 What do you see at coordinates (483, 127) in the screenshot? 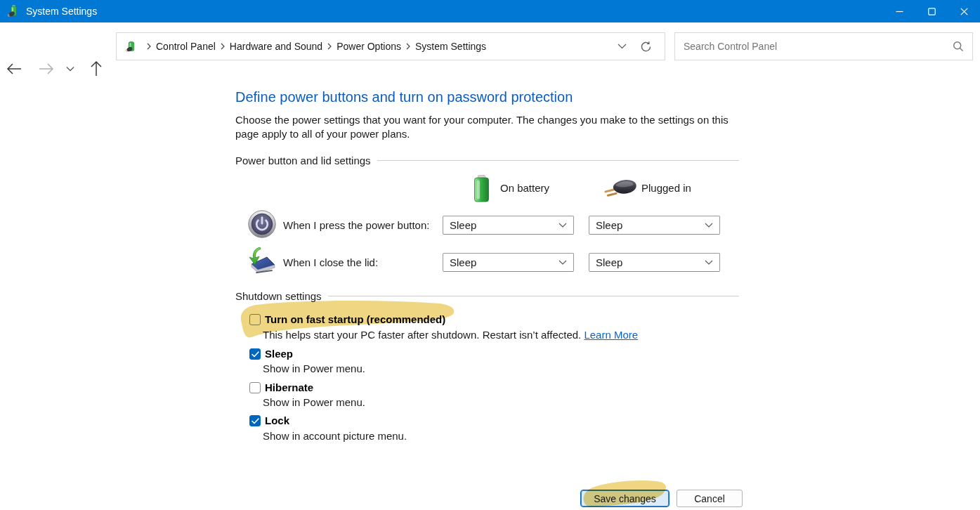
I see `page-description: Choose the power settings that you want …` at bounding box center [483, 127].